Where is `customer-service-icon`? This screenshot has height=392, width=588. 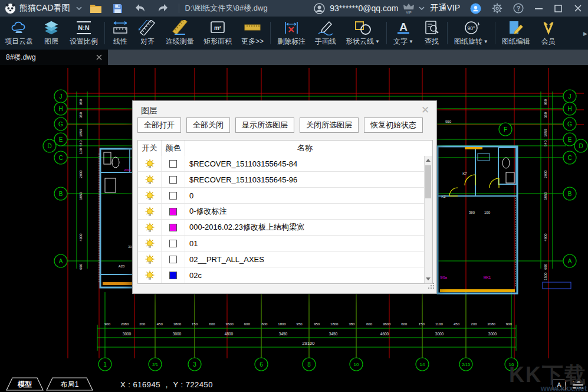 customer-service-icon is located at coordinates (475, 8).